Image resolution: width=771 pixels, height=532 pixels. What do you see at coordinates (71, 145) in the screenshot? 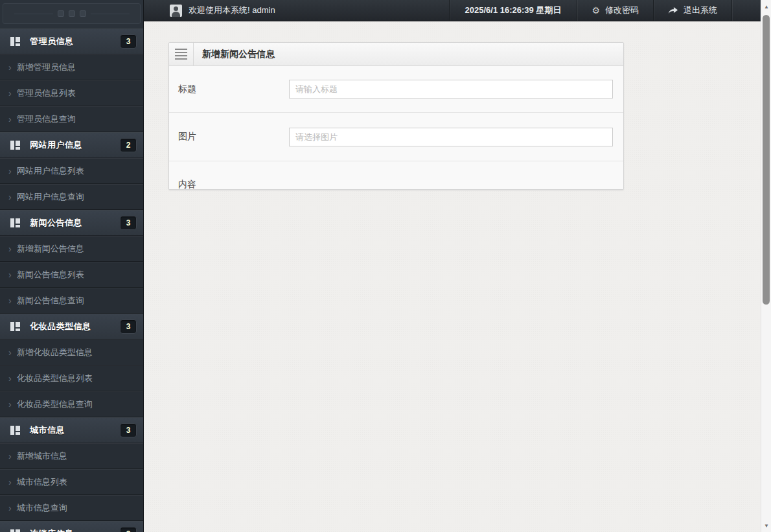
I see `sidebar-section-header: 网站用户信息 2` at bounding box center [71, 145].